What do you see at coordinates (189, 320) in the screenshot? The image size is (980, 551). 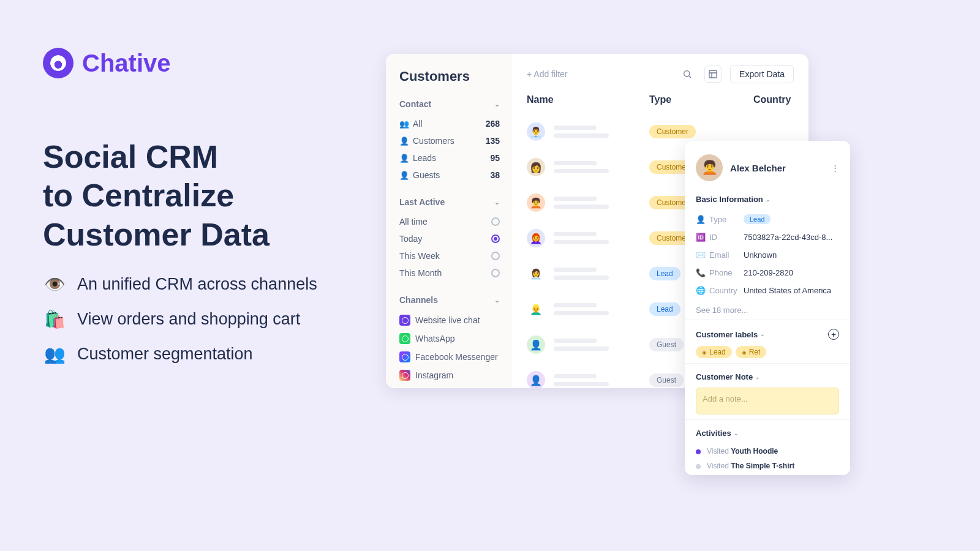 I see `feature-text: View orders and shopping cart` at bounding box center [189, 320].